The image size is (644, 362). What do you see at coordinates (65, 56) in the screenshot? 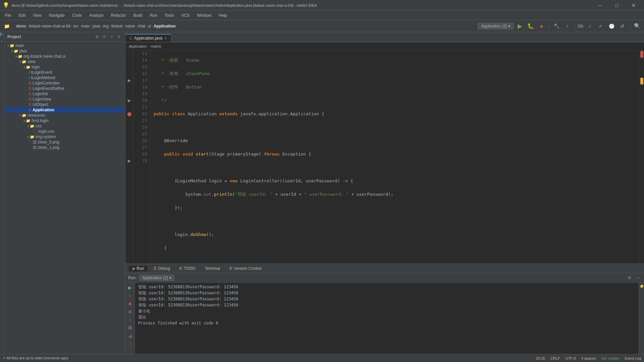
I see `tree-item-org: ▾ 📁 org.itstack.naive.chat.ui` at bounding box center [65, 56].